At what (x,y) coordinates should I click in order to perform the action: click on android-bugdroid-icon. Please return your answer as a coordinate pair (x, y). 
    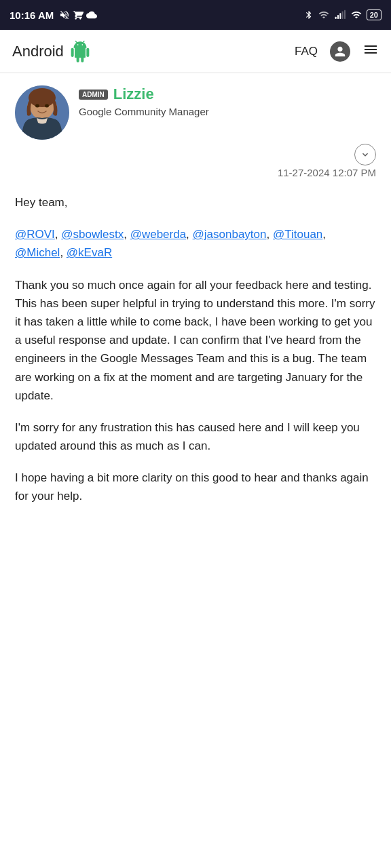
    Looking at the image, I should click on (80, 52).